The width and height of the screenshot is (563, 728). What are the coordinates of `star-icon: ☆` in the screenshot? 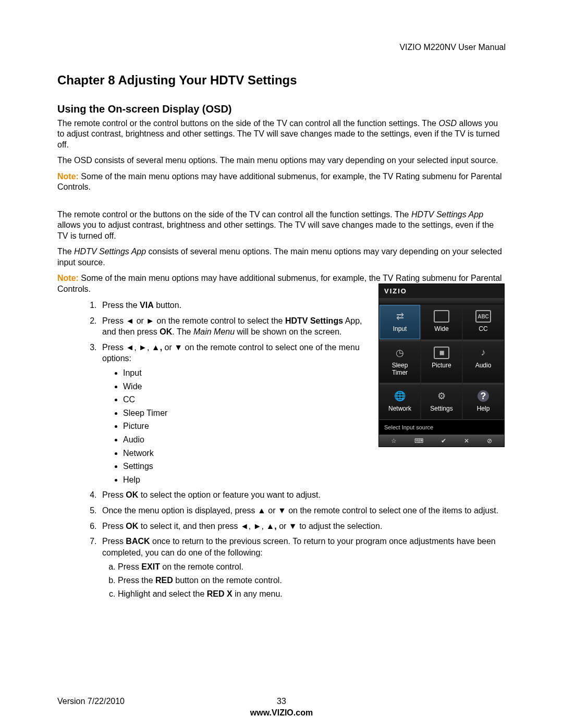 It's located at (394, 441).